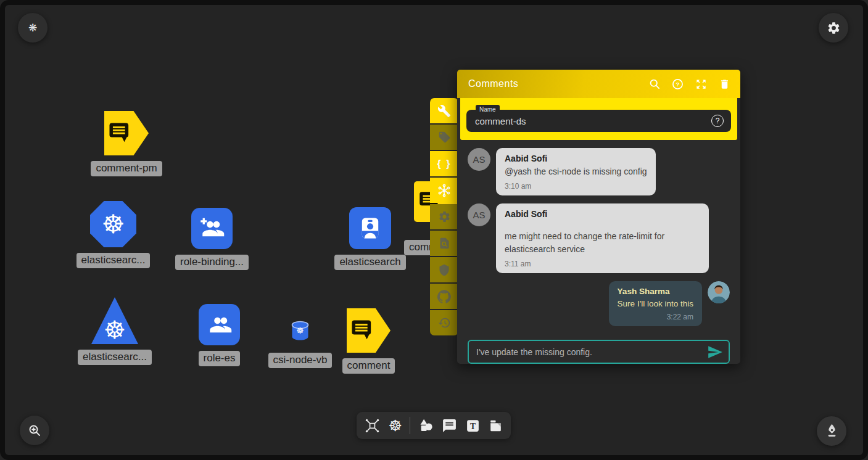  What do you see at coordinates (598, 121) in the screenshot?
I see `name-field: Name ?` at bounding box center [598, 121].